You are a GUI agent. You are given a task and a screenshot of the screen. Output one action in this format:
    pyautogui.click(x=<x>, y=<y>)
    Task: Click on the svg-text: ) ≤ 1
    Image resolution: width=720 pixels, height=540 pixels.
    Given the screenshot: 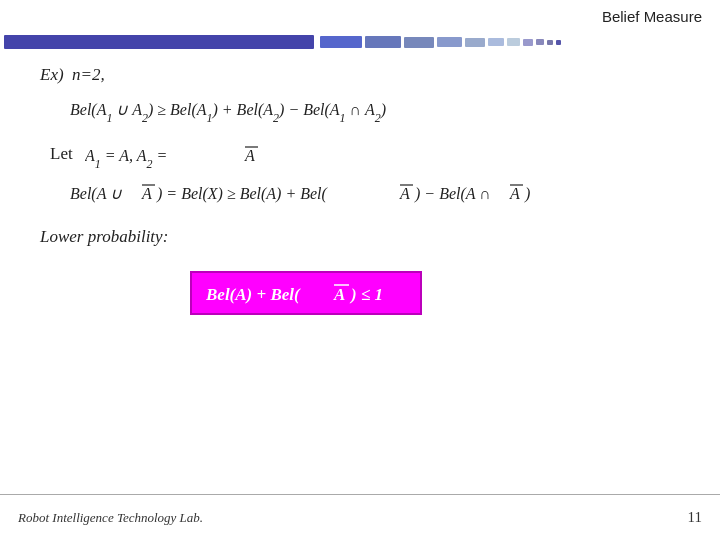 What is the action you would take?
    pyautogui.click(x=366, y=294)
    